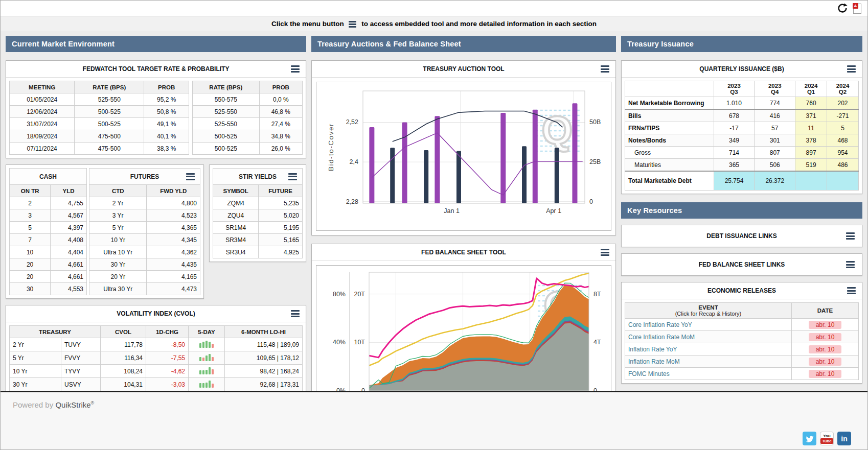  Describe the element at coordinates (68, 240) in the screenshot. I see `table-cell: 4,408` at that location.